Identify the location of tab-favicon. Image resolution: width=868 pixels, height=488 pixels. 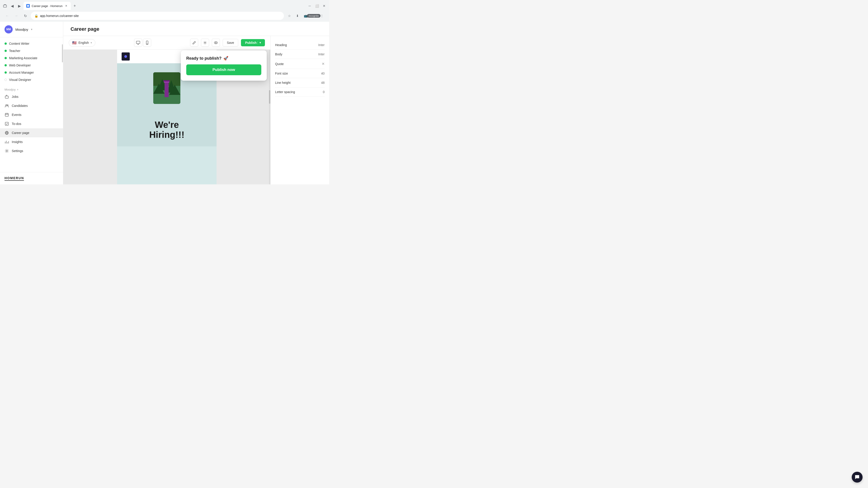
(28, 6).